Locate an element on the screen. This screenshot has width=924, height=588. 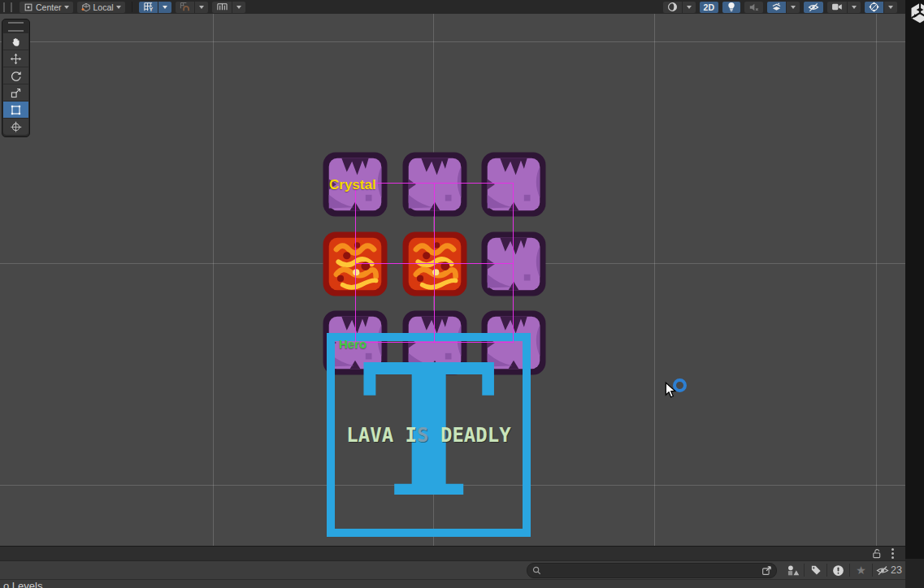
toolbar-grip is located at coordinates (8, 7).